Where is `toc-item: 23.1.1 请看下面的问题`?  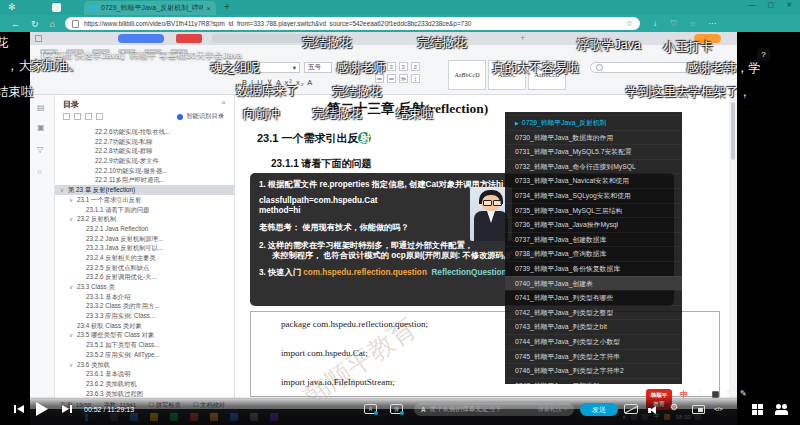
toc-item: 23.1.1 请看下面的问题 is located at coordinates (145, 210).